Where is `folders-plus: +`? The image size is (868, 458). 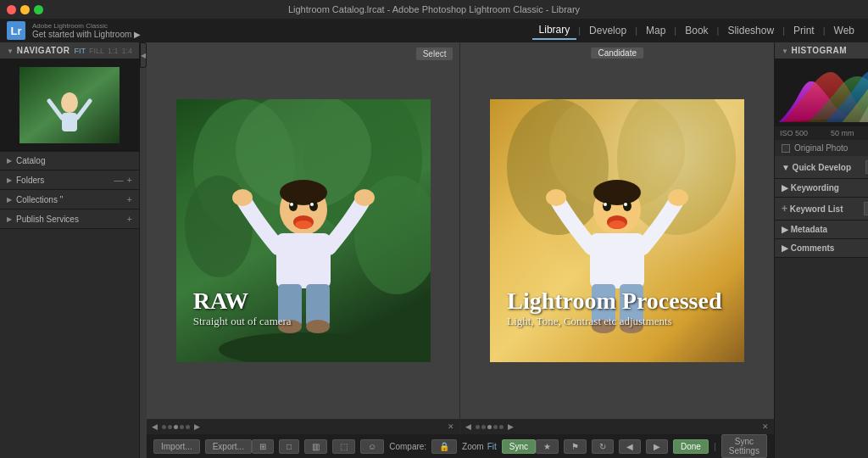
folders-plus: + is located at coordinates (130, 180).